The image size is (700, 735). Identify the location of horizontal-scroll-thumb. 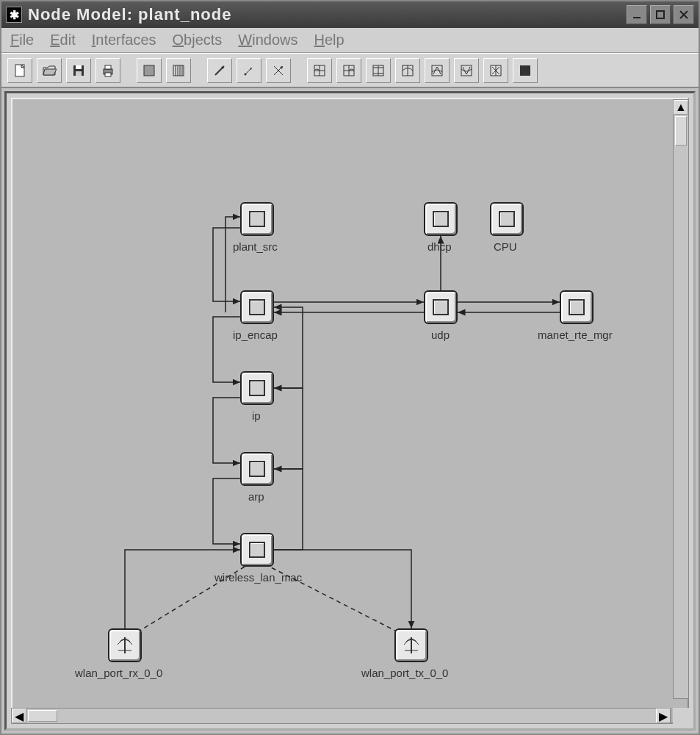
(43, 716).